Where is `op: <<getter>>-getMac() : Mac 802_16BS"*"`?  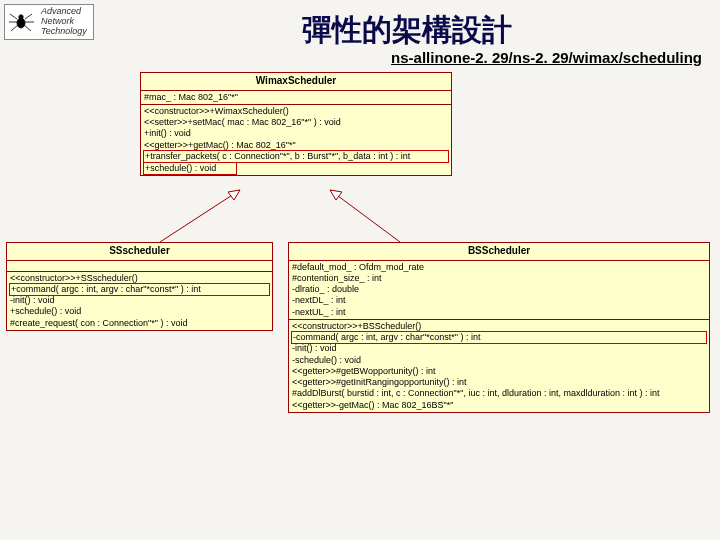 op: <<getter>>-getMac() : Mac 802_16BS"*" is located at coordinates (499, 406).